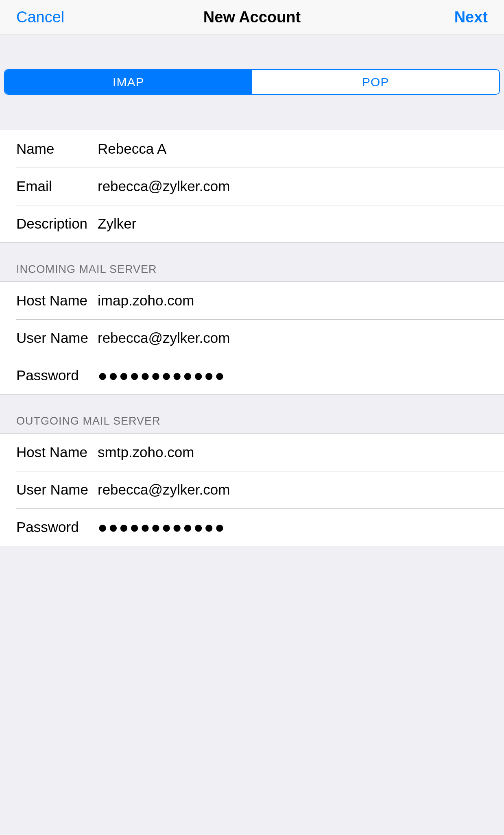  Describe the element at coordinates (57, 186) in the screenshot. I see `email-label: Email` at that location.